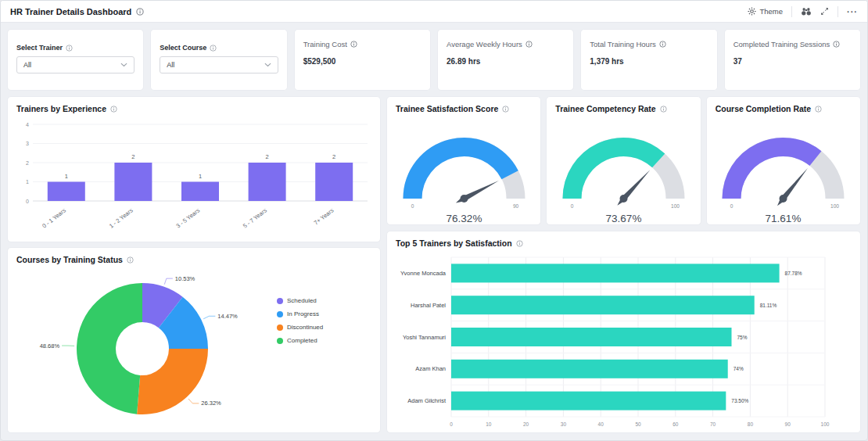 This screenshot has width=868, height=441. I want to click on svg-text: 71.61%, so click(784, 219).